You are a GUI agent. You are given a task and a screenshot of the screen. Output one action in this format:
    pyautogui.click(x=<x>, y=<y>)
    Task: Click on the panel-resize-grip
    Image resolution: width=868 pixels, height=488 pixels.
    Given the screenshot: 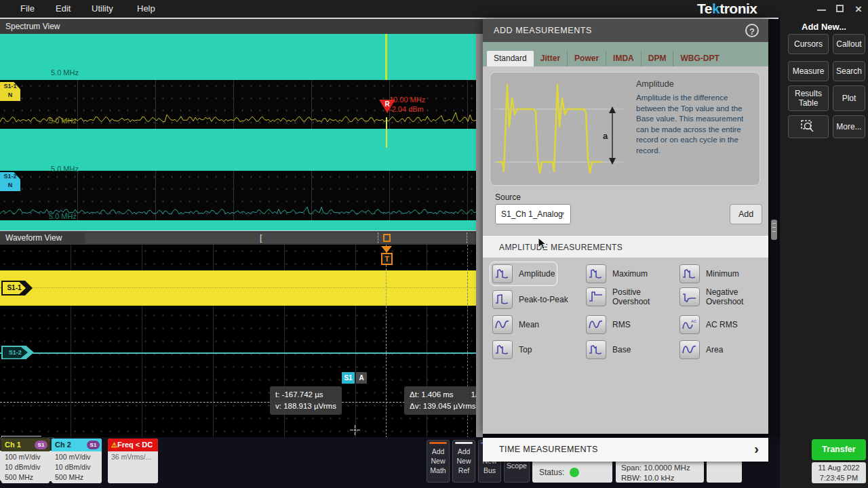 What is the action you would take?
    pyautogui.click(x=774, y=230)
    